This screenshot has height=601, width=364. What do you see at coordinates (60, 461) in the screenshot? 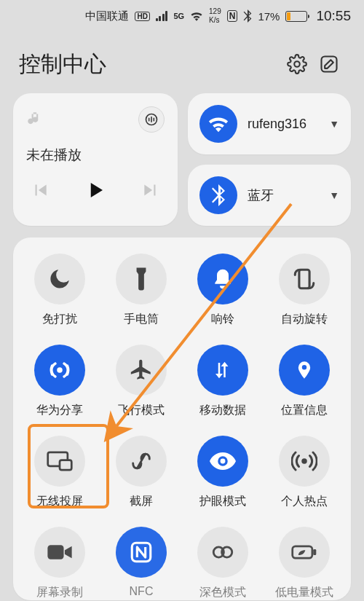
I see `cast-icon` at bounding box center [60, 461].